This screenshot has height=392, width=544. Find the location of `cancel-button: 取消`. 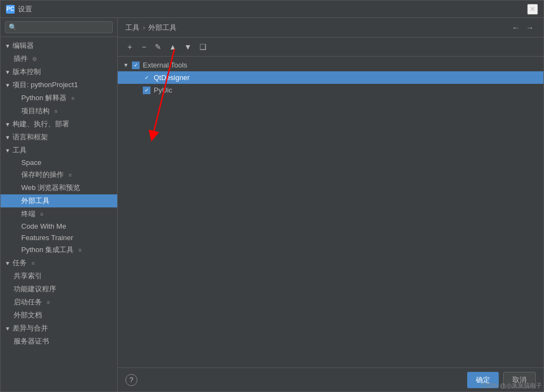

cancel-button: 取消 is located at coordinates (519, 380).